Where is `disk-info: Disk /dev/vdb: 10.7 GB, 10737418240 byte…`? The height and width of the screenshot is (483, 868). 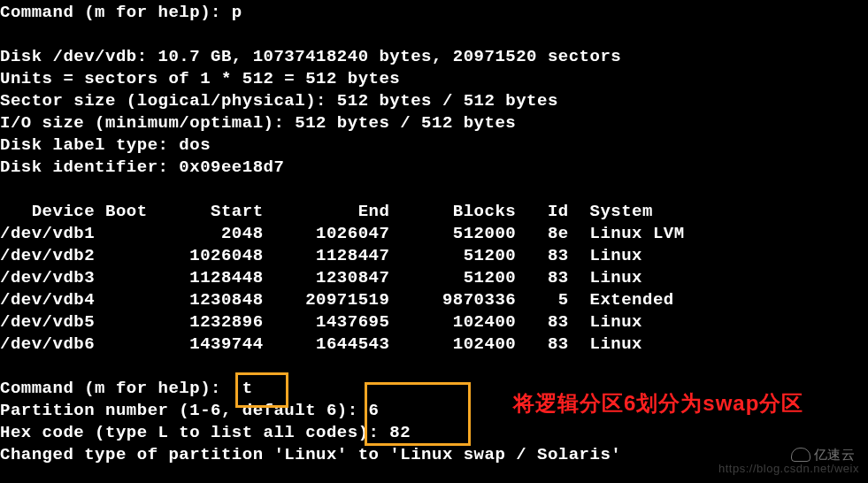 disk-info: Disk /dev/vdb: 10.7 GB, 10737418240 byte… is located at coordinates (311, 57).